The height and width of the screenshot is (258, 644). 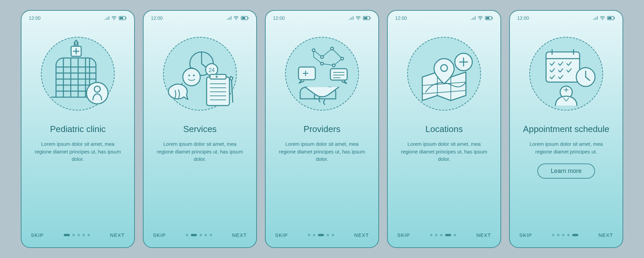 What do you see at coordinates (78, 178) in the screenshot?
I see `content-area: Pediatric clinic Lorem ipsum dolor sit a…` at bounding box center [78, 178].